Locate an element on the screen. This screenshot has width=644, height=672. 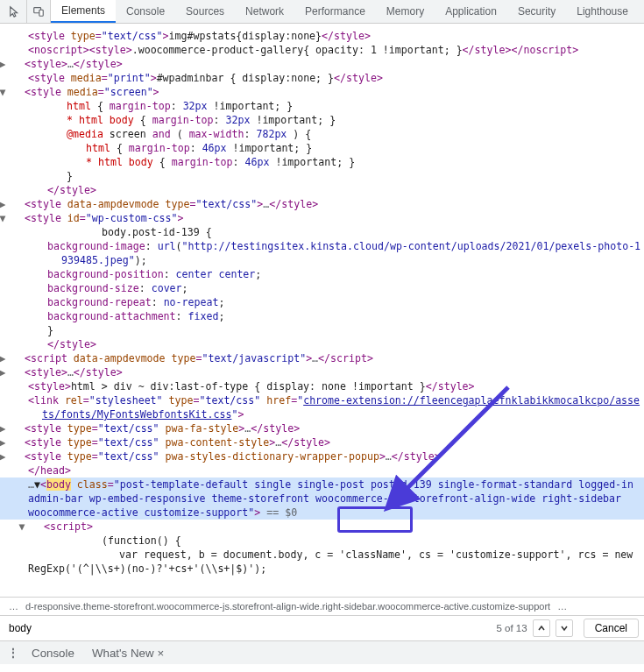
dom-node: <noscript><style>.woocommerce-product-ga… is located at coordinates (322, 50).